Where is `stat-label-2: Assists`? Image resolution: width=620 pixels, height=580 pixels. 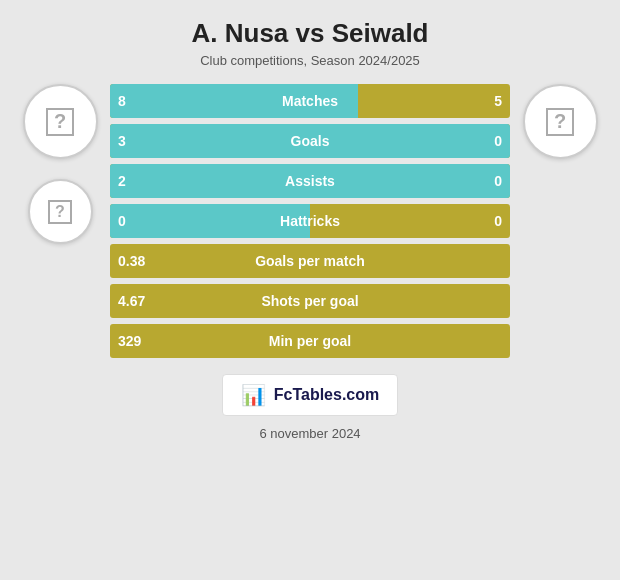 stat-label-2: Assists is located at coordinates (310, 181).